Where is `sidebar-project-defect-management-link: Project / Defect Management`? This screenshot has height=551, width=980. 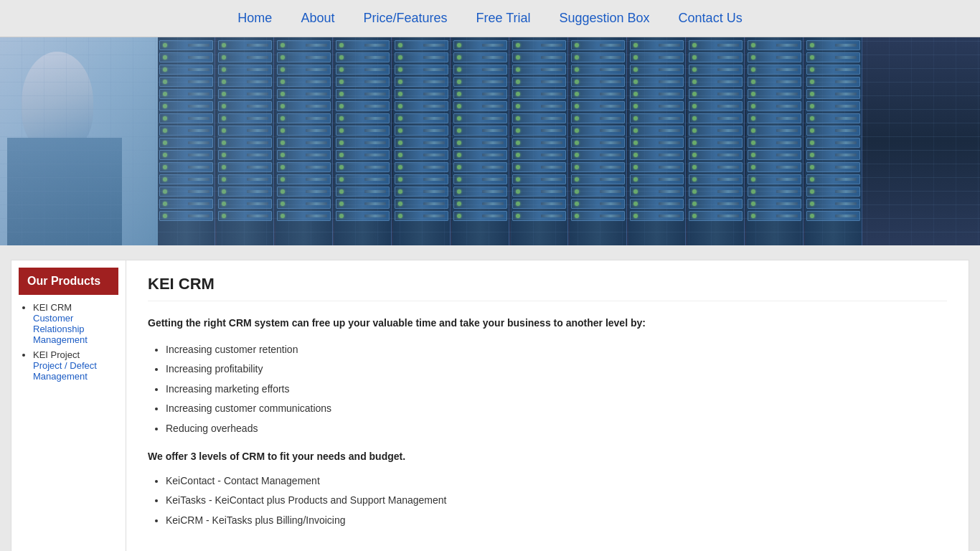 sidebar-project-defect-management-link: Project / Defect Management is located at coordinates (65, 371).